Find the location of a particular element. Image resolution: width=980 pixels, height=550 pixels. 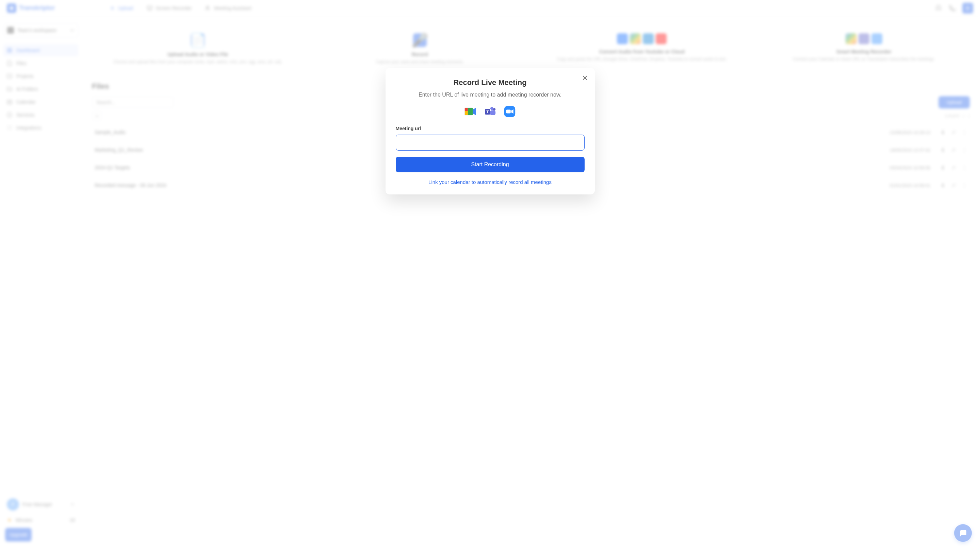

record-meeting-modal: Record Live Meeting Enter the URL of liv… is located at coordinates (490, 132).